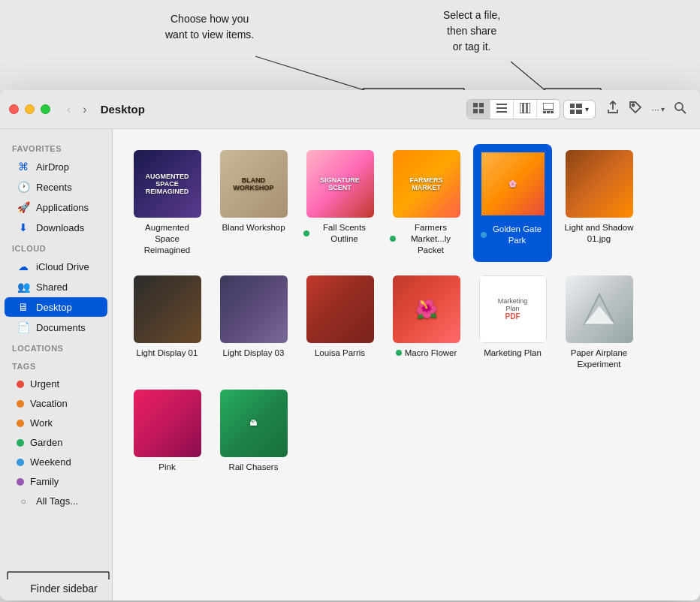 The image size is (700, 602). Describe the element at coordinates (56, 384) in the screenshot. I see `sidebar-item-urgent: Urgent` at that location.